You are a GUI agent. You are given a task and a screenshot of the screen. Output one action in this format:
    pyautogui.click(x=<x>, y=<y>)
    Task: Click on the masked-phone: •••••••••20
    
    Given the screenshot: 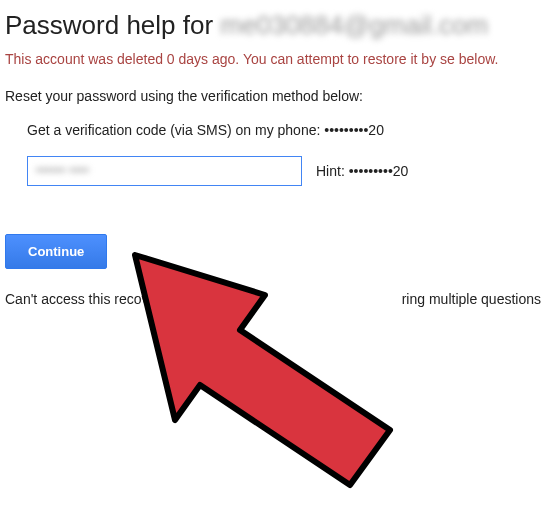 What is the action you would take?
    pyautogui.click(x=354, y=130)
    